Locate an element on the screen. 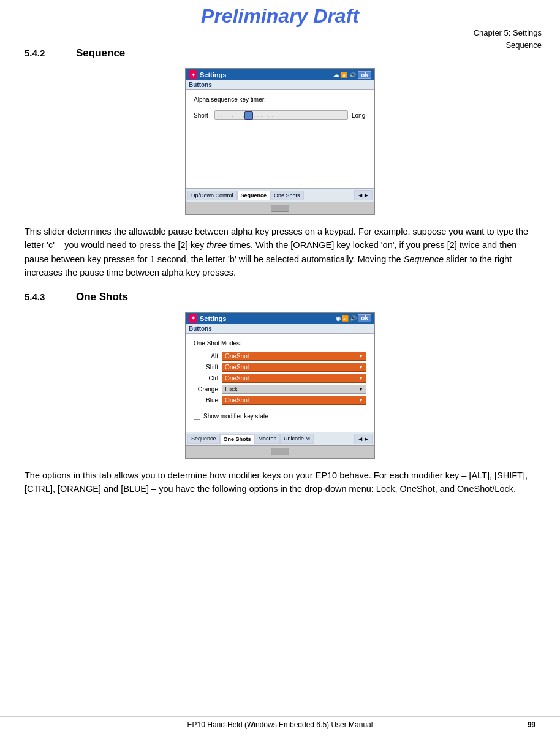 The width and height of the screenshot is (560, 740). oneshots-screen-body: One Shot Modes: Alt OneShot ▼ Shift is located at coordinates (280, 383).